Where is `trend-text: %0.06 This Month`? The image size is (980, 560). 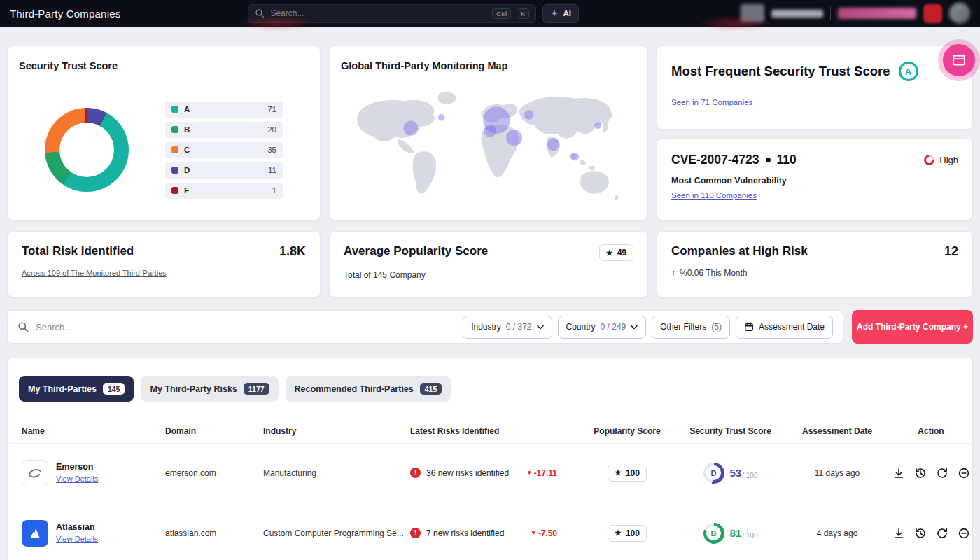
trend-text: %0.06 This Month is located at coordinates (714, 273).